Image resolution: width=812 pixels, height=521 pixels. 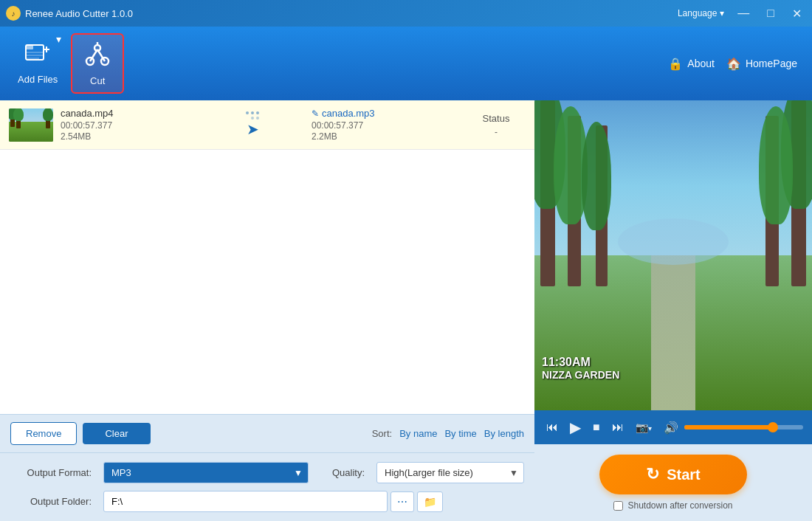 I want to click on output-file-info: ✎ canada.mp3 00:00:57.377 2.2MB, so click(x=385, y=125).